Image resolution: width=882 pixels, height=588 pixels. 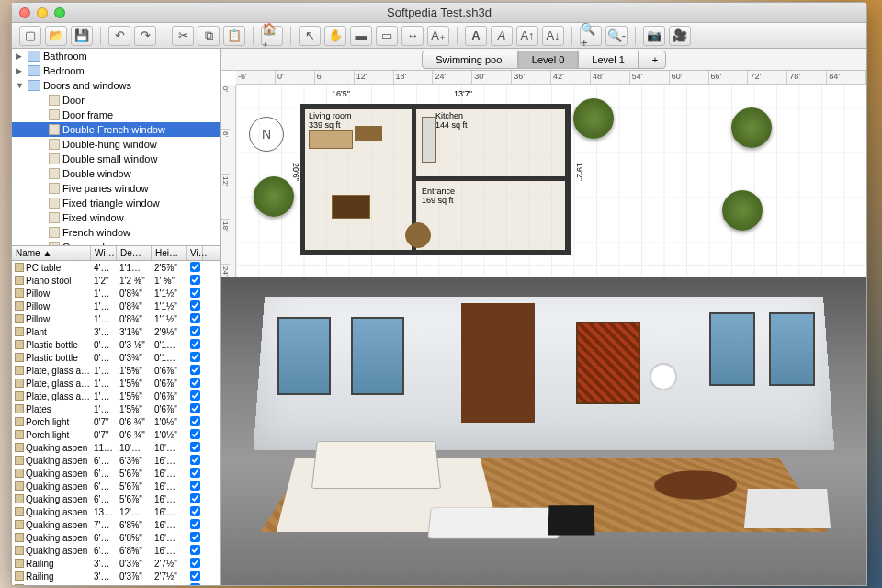 I want to click on catalog-item: Garage door, so click(x=116, y=243).